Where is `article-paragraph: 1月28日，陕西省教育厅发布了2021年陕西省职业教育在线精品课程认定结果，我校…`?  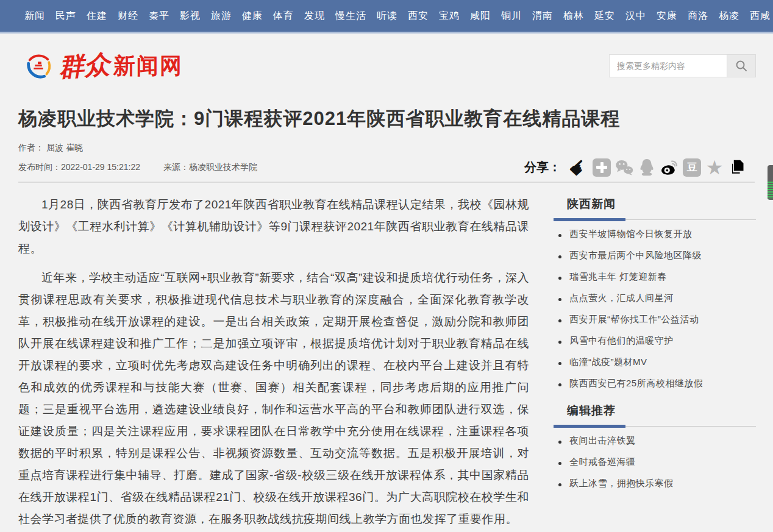
article-paragraph: 1月28日，陕西省教育厅发布了2021年陕西省职业教育在线精品课程认定结果，我校… is located at coordinates (274, 227).